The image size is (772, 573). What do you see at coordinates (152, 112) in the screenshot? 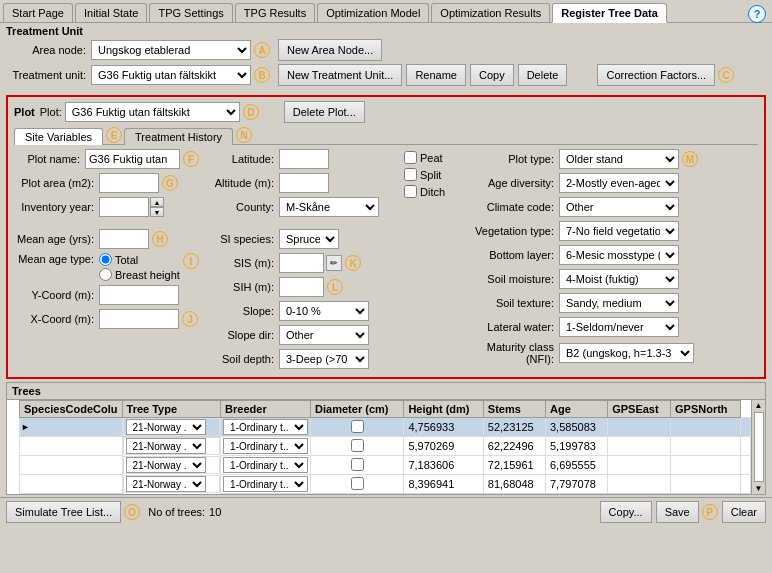
I see `plot-select: G36 Fuktig utan fältskikt` at bounding box center [152, 112].